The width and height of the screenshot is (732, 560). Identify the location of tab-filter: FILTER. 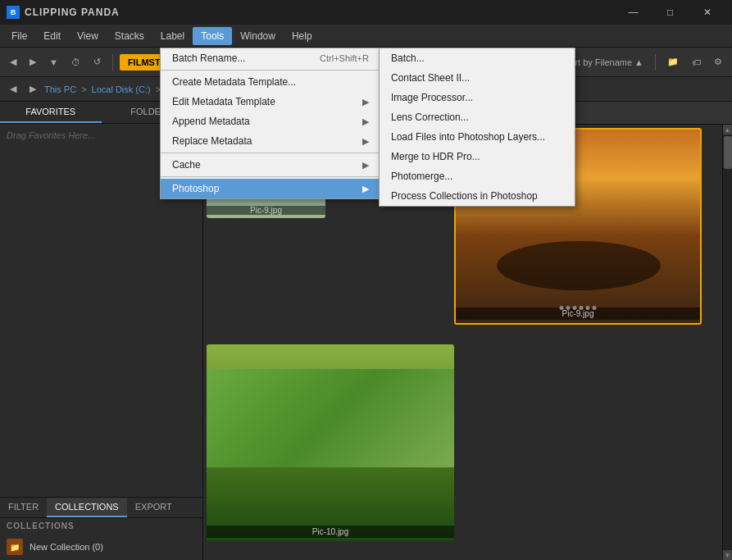
(23, 508).